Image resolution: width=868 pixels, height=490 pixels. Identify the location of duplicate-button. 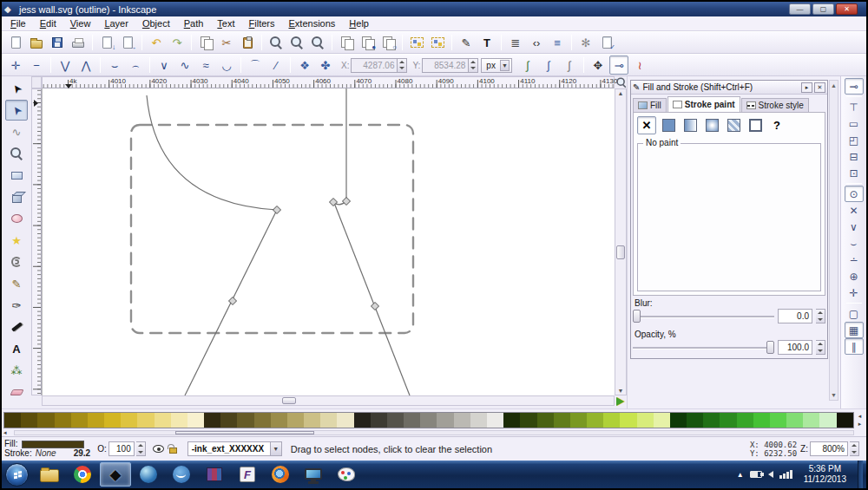
(346, 42).